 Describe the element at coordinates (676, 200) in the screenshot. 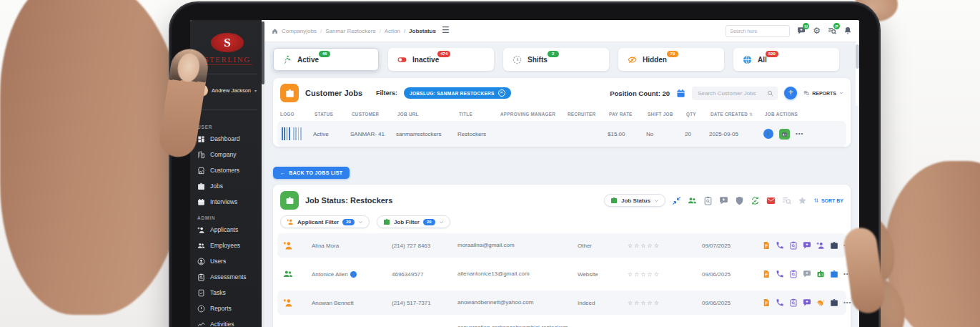

I see `collapse-button` at that location.